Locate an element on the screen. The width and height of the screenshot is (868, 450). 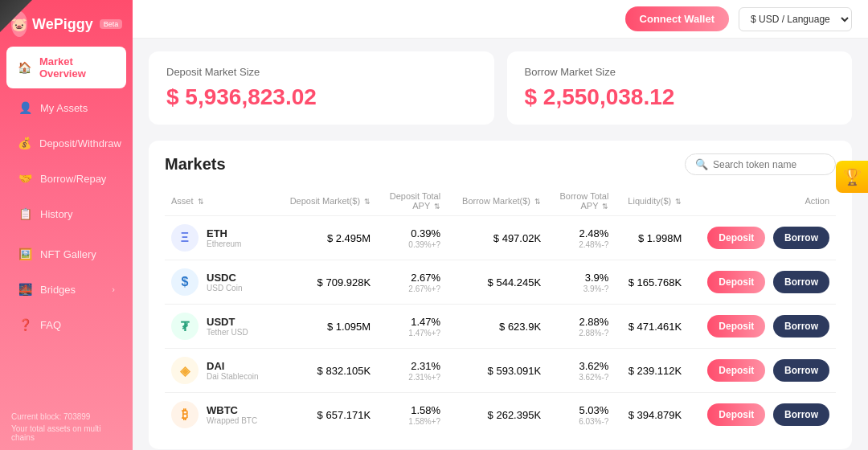
col-asset: Asset ⇅ is located at coordinates (219, 201).